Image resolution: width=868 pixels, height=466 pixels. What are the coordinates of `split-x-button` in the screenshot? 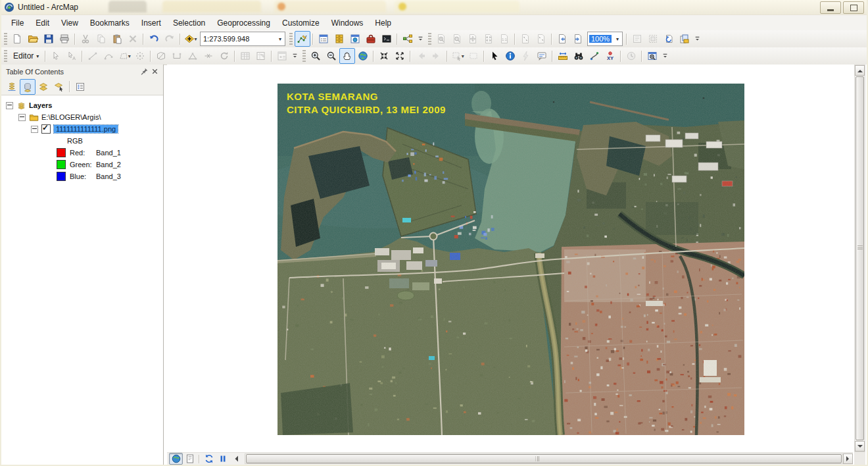 It's located at (208, 56).